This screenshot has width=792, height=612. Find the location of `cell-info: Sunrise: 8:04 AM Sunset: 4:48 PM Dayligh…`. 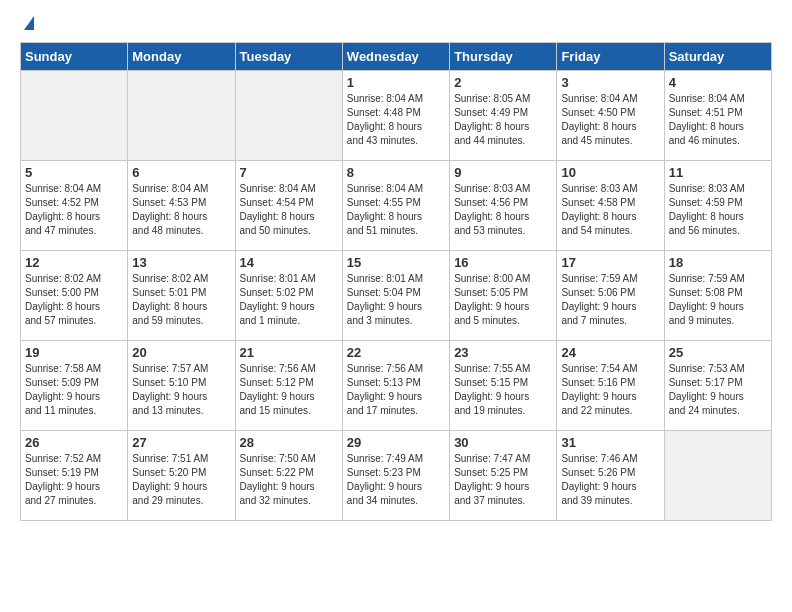

cell-info: Sunrise: 8:04 AM Sunset: 4:48 PM Dayligh… is located at coordinates (396, 120).